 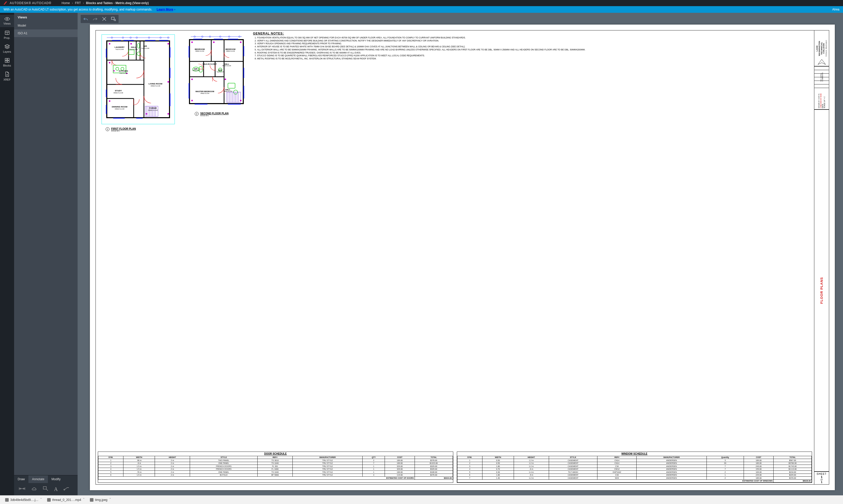 I want to click on leader-icon, so click(x=66, y=489).